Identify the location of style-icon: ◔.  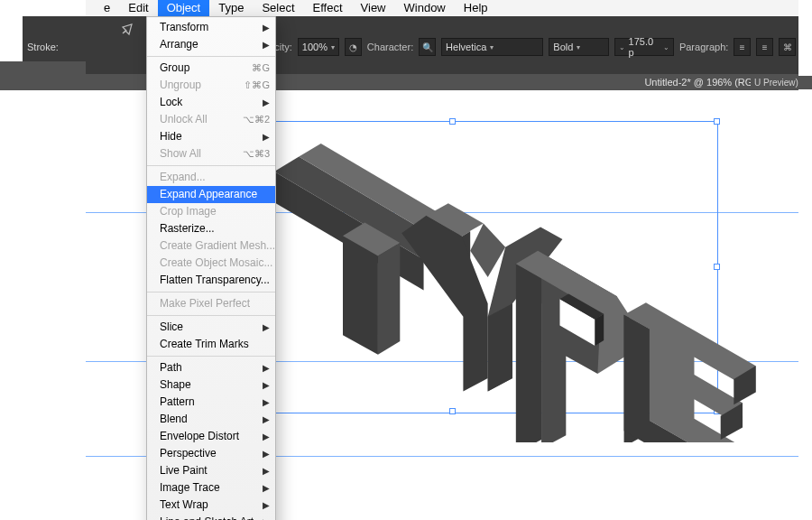
(354, 47).